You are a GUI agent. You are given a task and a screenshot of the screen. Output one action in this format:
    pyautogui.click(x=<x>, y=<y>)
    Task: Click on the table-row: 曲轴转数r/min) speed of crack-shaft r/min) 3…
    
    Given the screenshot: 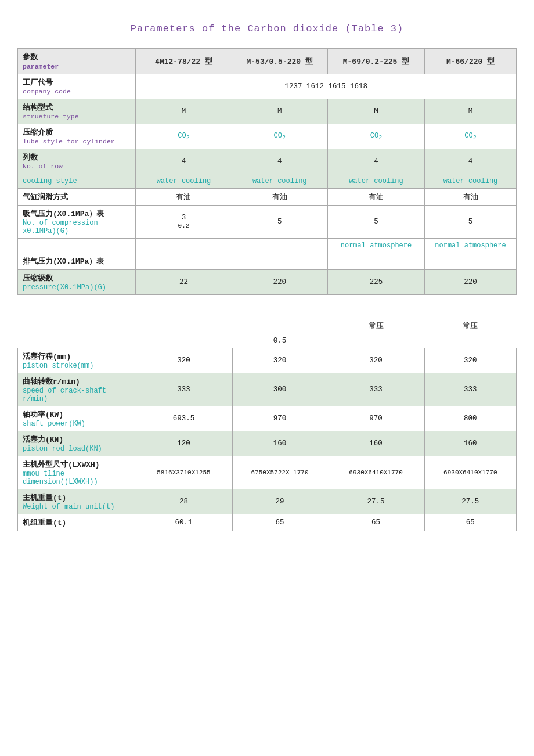 What is the action you would take?
    pyautogui.click(x=267, y=390)
    